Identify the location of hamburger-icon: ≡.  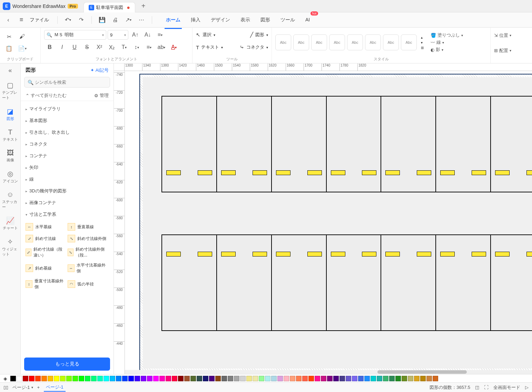
(21, 20).